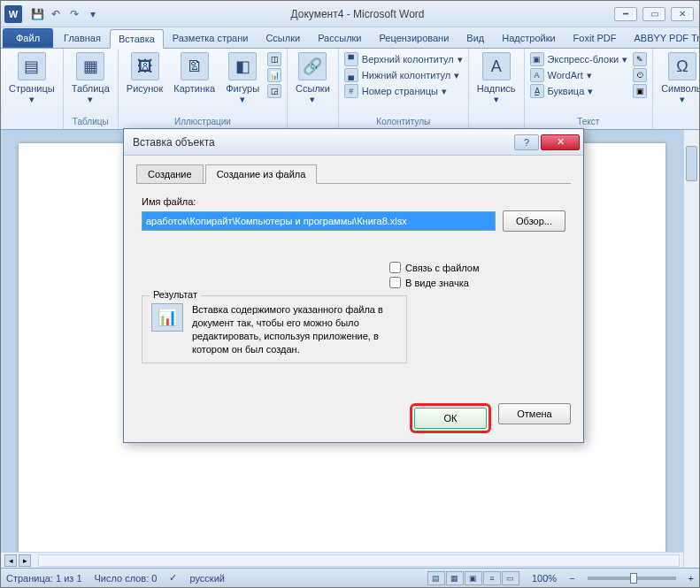 The width and height of the screenshot is (700, 588). What do you see at coordinates (681, 88) in the screenshot?
I see `symbols-label: Символы` at bounding box center [681, 88].